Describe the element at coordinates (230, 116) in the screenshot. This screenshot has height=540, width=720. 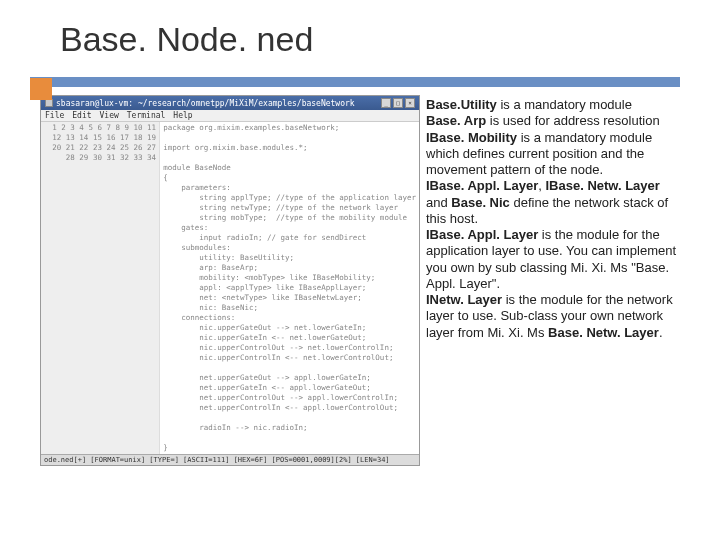
I see `terminal-menubar: File Edit View Terminal Help` at that location.